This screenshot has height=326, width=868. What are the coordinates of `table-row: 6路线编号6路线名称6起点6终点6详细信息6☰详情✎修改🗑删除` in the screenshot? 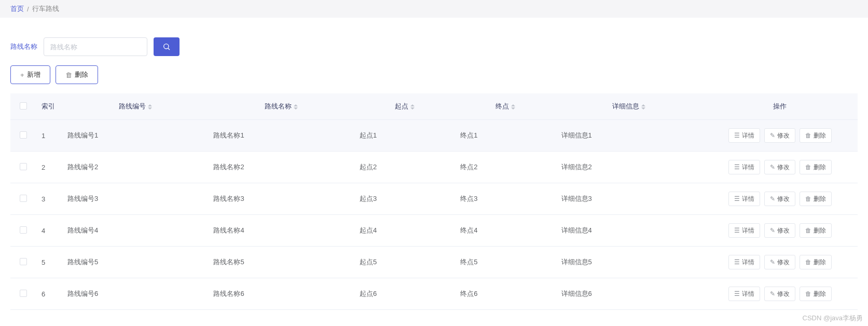 It's located at (434, 294).